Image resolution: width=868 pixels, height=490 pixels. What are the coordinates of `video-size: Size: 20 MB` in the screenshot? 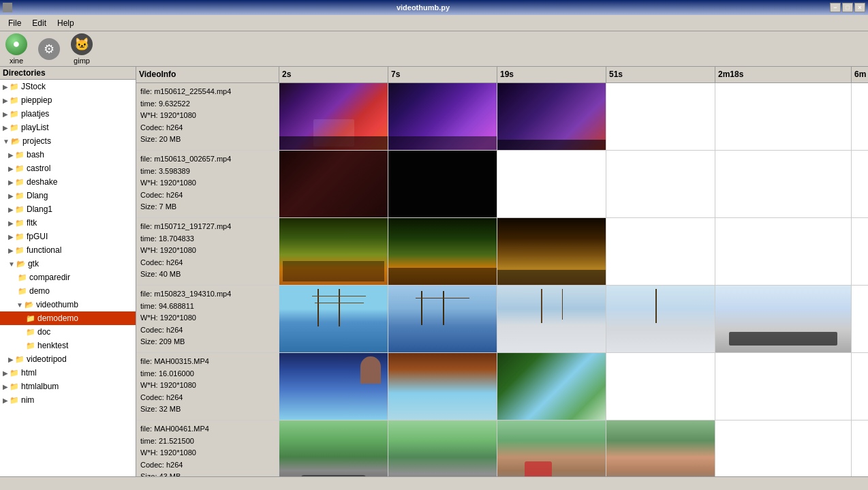 It's located at (207, 140).